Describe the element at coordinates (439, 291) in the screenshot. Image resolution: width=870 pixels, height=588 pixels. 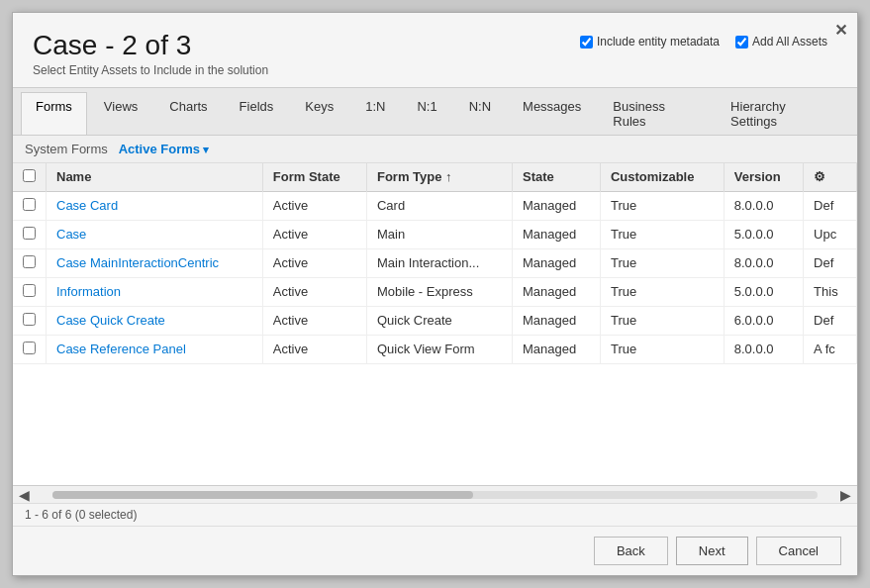
I see `row-form-type-cell: Mobile - Express` at that location.